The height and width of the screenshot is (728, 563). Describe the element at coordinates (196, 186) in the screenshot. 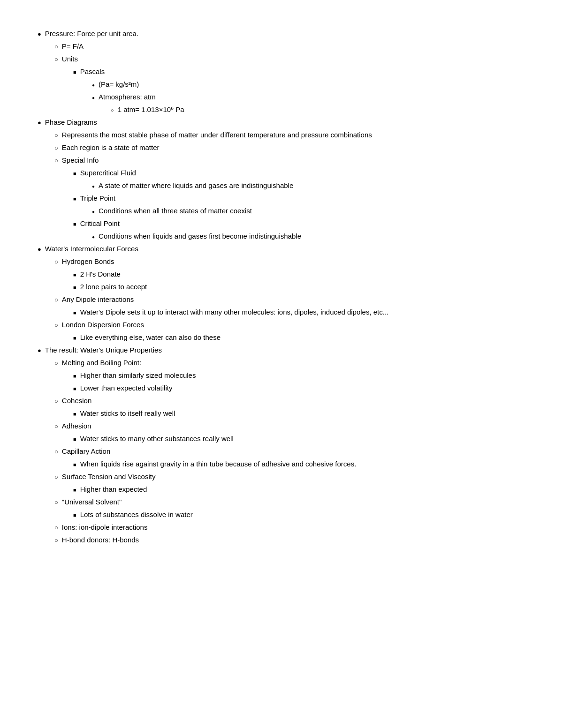

I see `item-text: A state of matter where liquids and gase…` at that location.